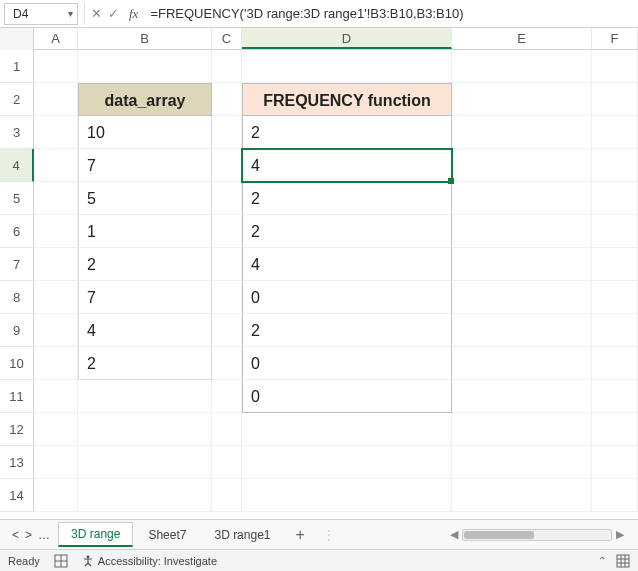 The image size is (638, 571). Describe the element at coordinates (615, 330) in the screenshot. I see `cell-F9` at that location.